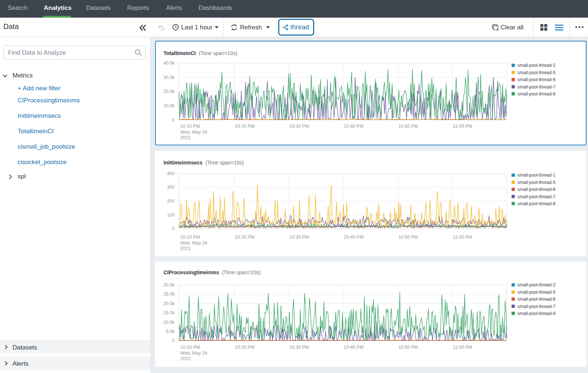 The height and width of the screenshot is (373, 588). Describe the element at coordinates (171, 215) in the screenshot. I see `svg-text: 100` at that location.